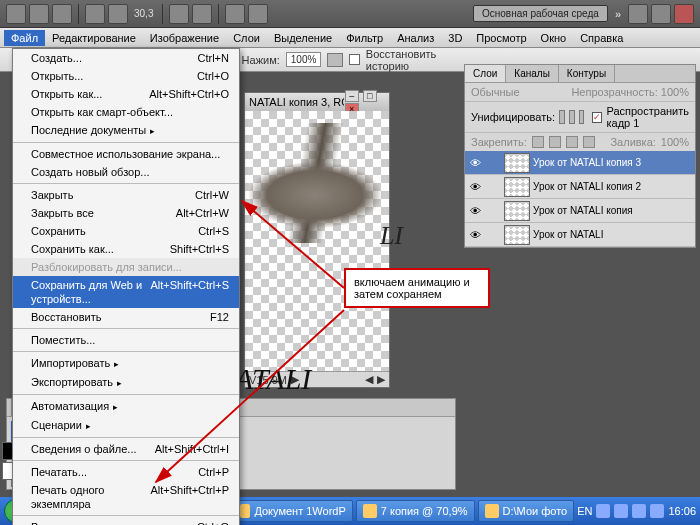 The image size is (700, 525). What do you see at coordinates (354, 60) in the screenshot?
I see `restore-checkbox` at bounding box center [354, 60].